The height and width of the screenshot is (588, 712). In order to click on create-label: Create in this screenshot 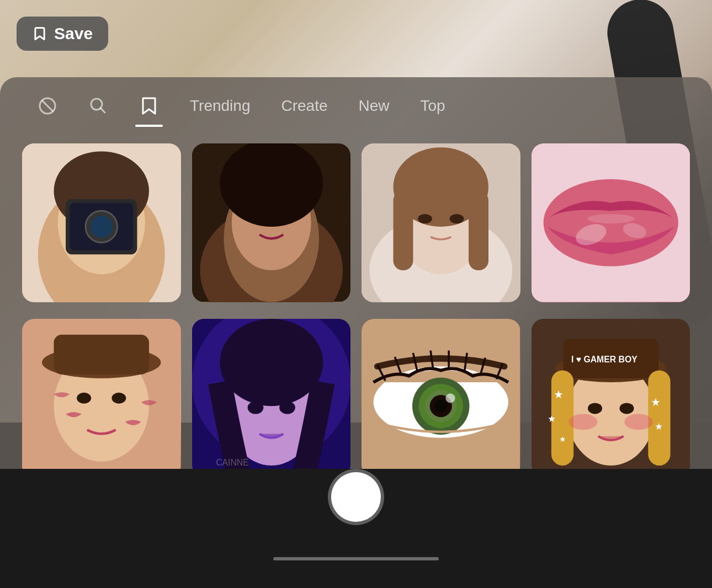, I will do `click(304, 106)`.